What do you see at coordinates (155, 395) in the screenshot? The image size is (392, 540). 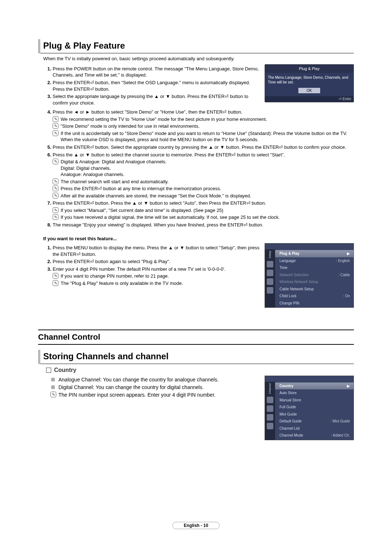 I see `note-pin: ✎The PIN number input screen appears. En…` at bounding box center [155, 395].